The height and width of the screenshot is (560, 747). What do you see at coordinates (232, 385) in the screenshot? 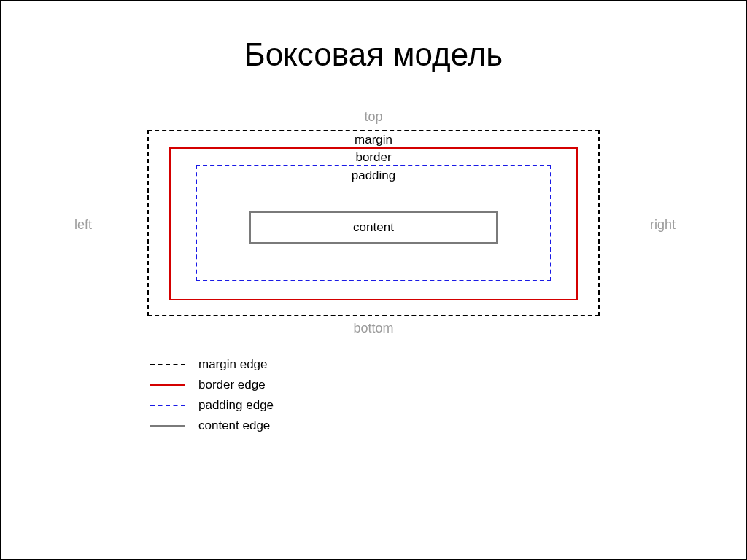
I see `legend-label-border: border edge` at bounding box center [232, 385].